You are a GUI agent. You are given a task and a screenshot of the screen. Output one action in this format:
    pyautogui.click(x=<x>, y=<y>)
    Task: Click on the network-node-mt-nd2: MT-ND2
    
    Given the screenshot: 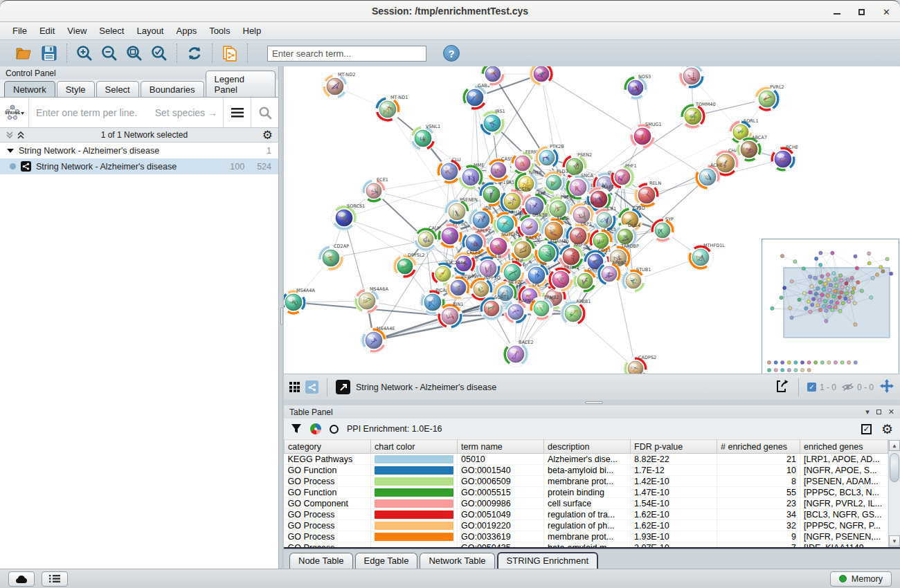 What is the action you would take?
    pyautogui.click(x=339, y=86)
    